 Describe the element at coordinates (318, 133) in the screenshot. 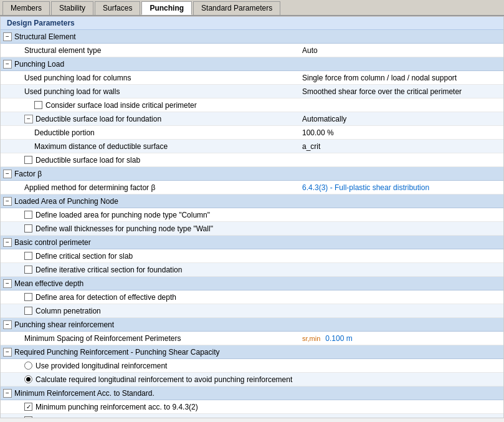

I see `deductible-portion-value: 100.00 %` at that location.